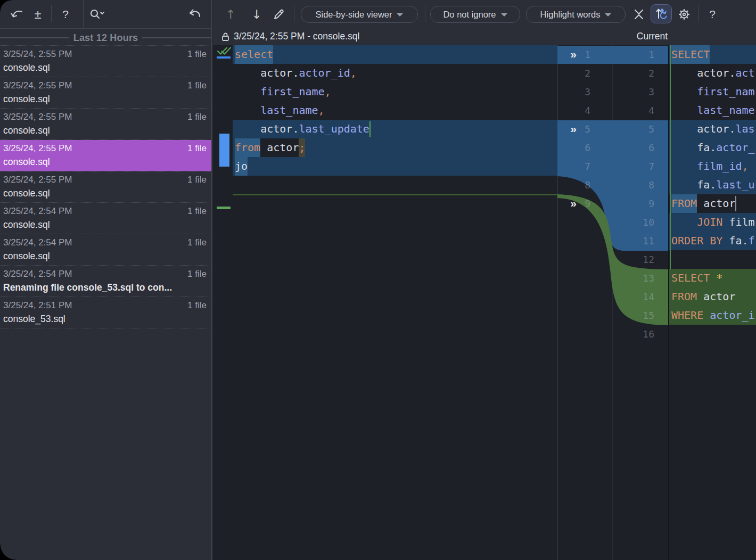 This screenshot has height=560, width=756. What do you see at coordinates (470, 15) in the screenshot?
I see `whitespace-ignore-label: Do not ignore` at bounding box center [470, 15].